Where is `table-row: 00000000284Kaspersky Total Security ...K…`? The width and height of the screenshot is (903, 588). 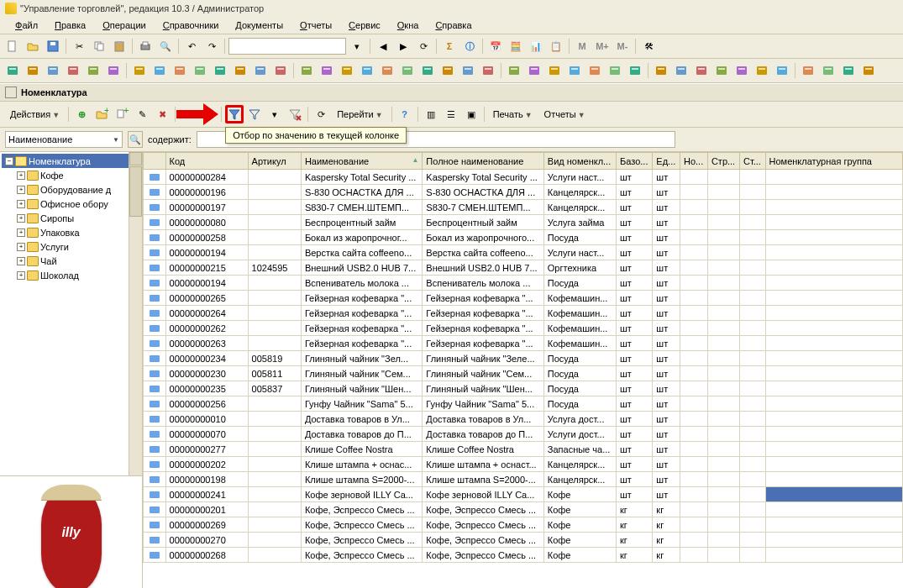
table-row: 00000000284Kaspersky Total Security ...K… is located at coordinates (523, 177).